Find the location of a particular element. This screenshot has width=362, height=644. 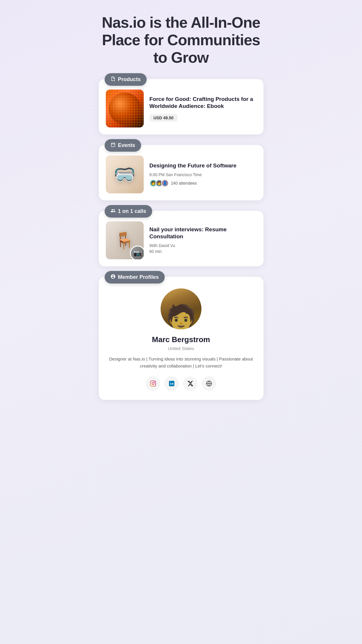

calls-duration: 60 min is located at coordinates (203, 251).